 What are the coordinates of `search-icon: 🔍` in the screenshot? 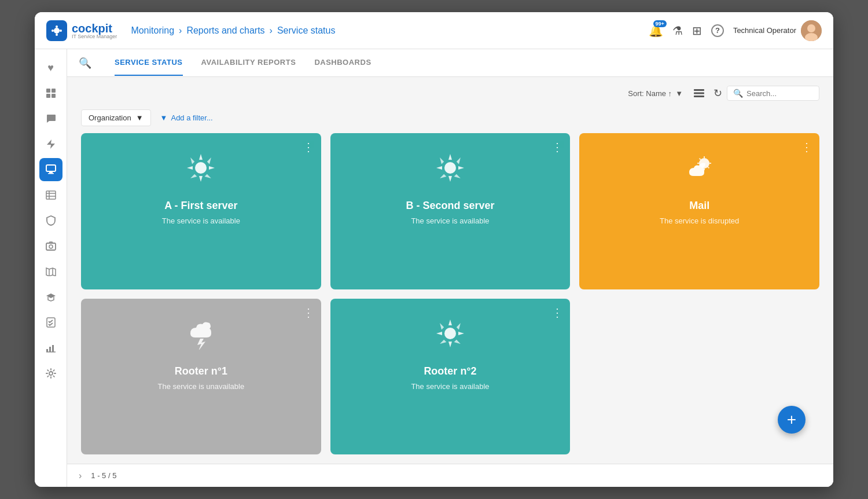 It's located at (738, 93).